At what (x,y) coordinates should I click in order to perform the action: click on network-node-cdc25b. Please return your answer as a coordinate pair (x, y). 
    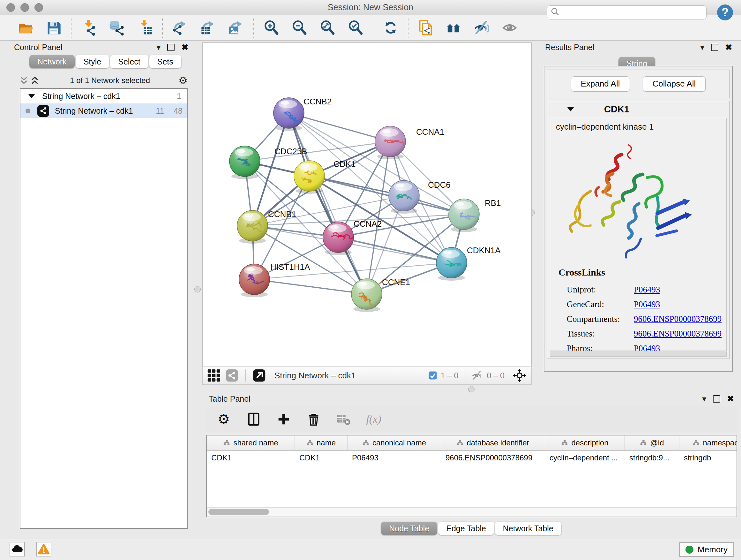
    Looking at the image, I should click on (245, 162).